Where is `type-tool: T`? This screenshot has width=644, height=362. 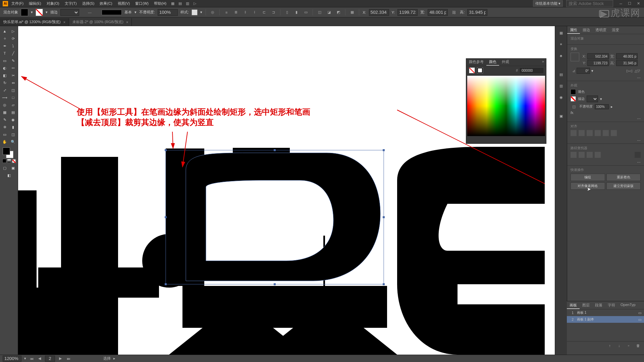
type-tool: T is located at coordinates (5, 53).